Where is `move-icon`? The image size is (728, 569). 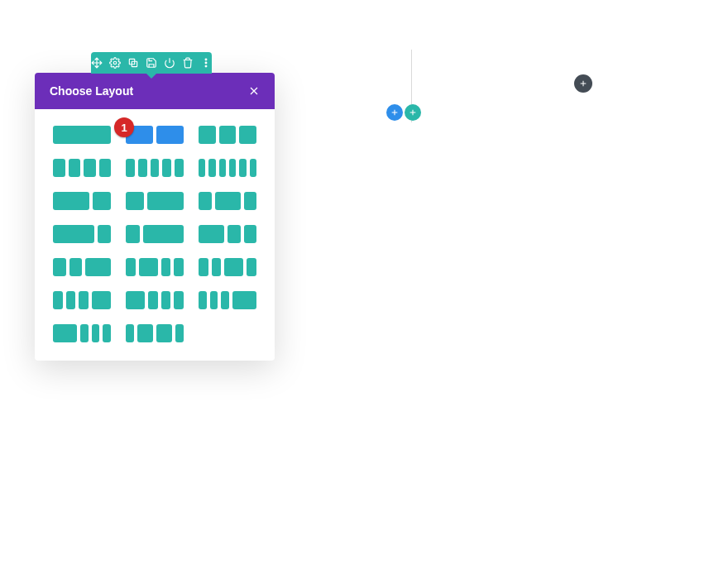
move-icon is located at coordinates (97, 63).